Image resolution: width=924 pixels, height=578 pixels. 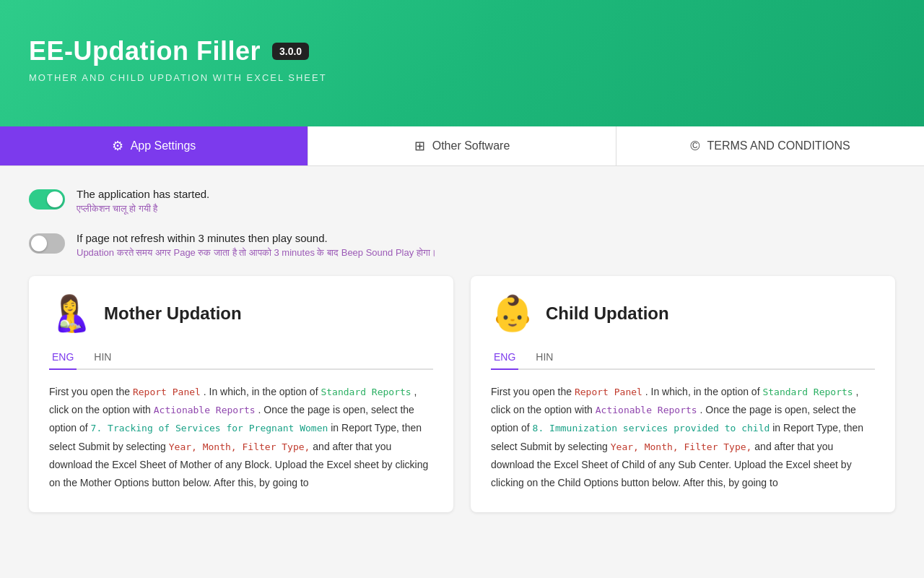 I want to click on tab-app-settings-label: App Settings, so click(x=163, y=146).